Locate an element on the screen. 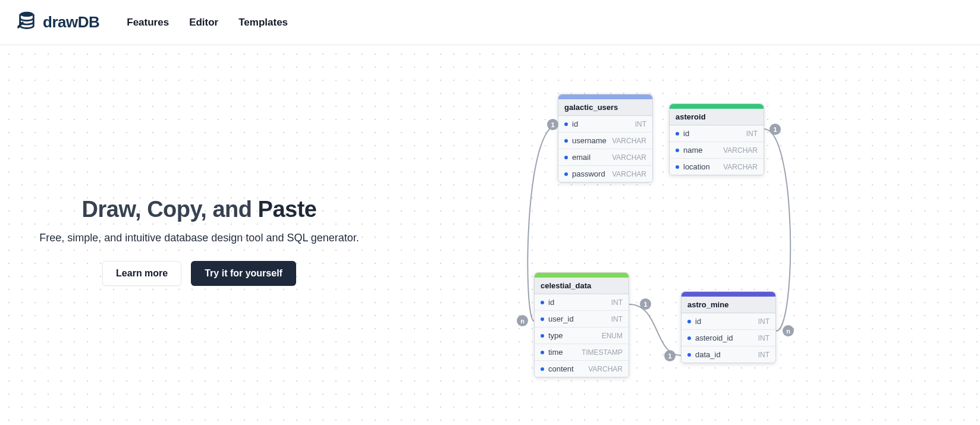 The width and height of the screenshot is (980, 425). table-field: contentVARCHAR is located at coordinates (582, 369).